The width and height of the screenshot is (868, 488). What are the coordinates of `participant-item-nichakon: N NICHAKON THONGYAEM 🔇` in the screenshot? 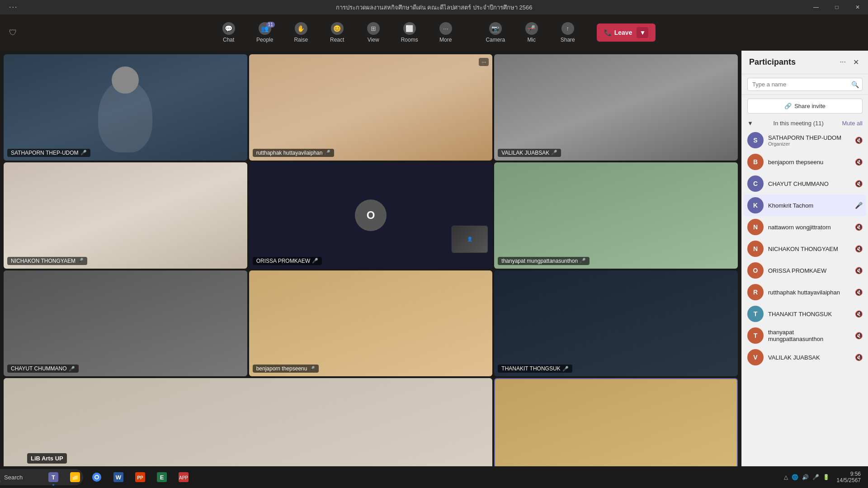 It's located at (805, 249).